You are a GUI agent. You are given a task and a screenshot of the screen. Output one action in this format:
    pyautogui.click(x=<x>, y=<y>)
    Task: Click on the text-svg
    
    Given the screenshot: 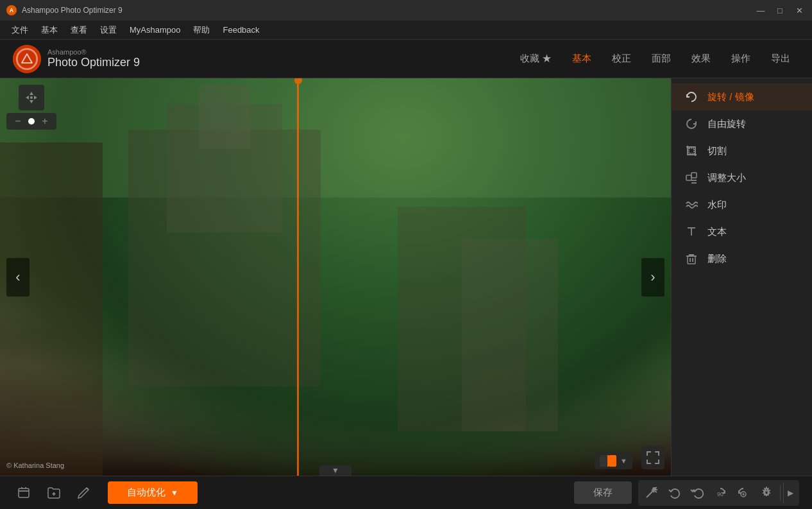 What is the action you would take?
    pyautogui.click(x=691, y=232)
    